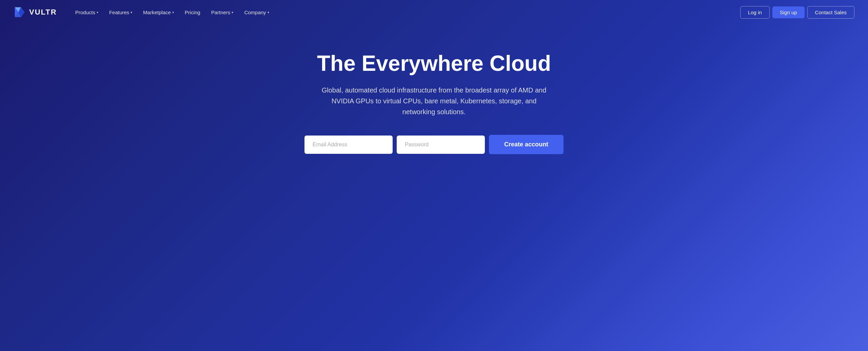  I want to click on vultr-logo-icon, so click(20, 12).